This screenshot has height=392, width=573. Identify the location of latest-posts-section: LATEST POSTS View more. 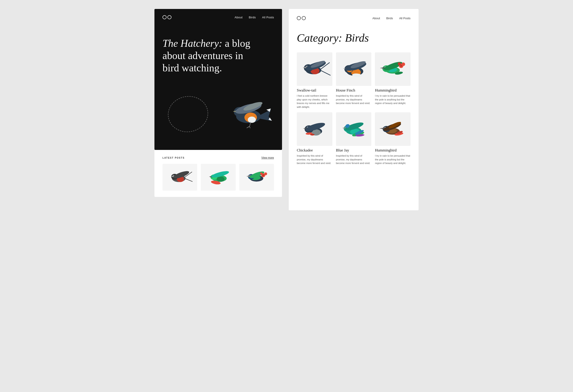
(218, 174).